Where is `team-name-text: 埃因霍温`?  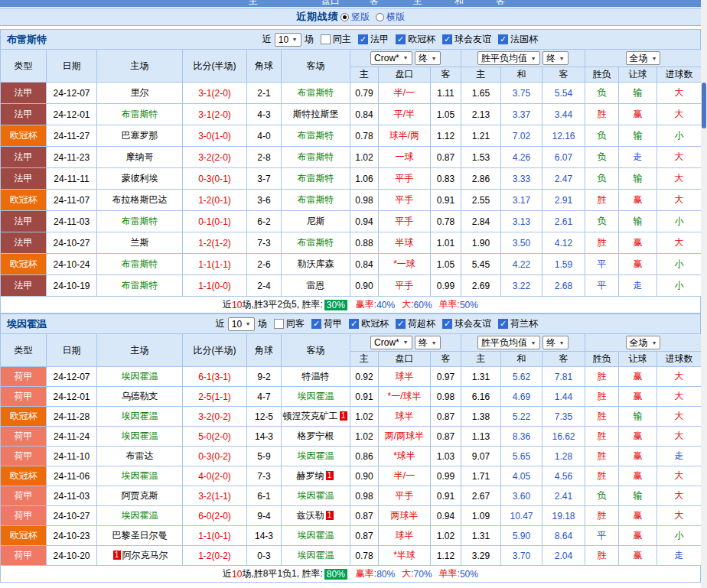
team-name-text: 埃因霍温 is located at coordinates (316, 396).